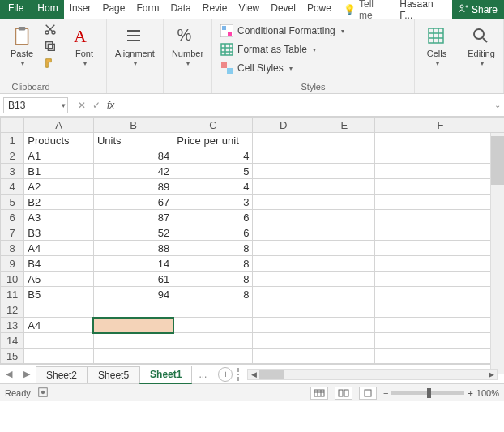 This screenshot has height=432, width=504. What do you see at coordinates (213, 172) in the screenshot?
I see `cell: 5` at bounding box center [213, 172].